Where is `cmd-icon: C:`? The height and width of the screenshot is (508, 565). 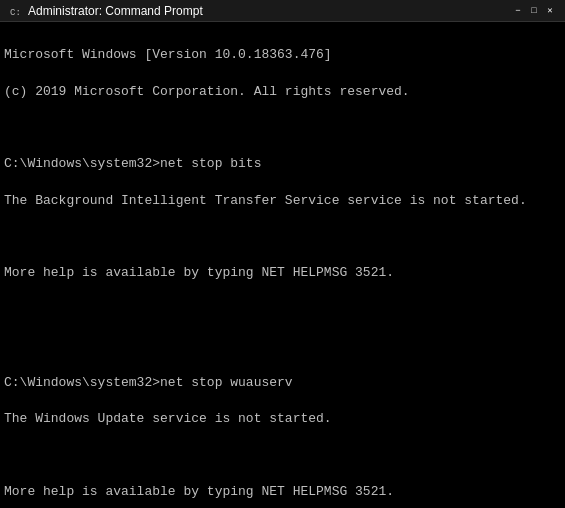
cmd-icon: C: is located at coordinates (15, 11).